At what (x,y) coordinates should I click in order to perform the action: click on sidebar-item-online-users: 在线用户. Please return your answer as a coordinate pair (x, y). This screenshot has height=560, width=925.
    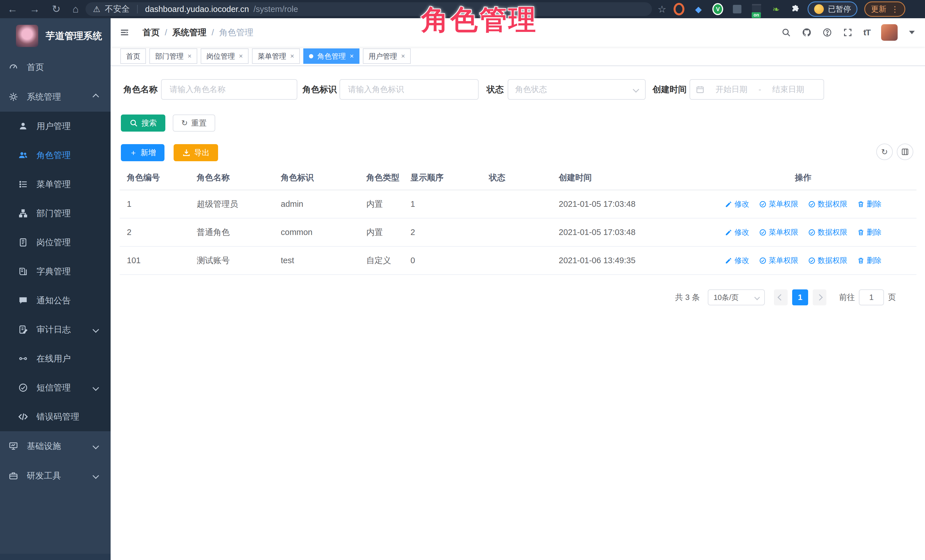
    Looking at the image, I should click on (56, 359).